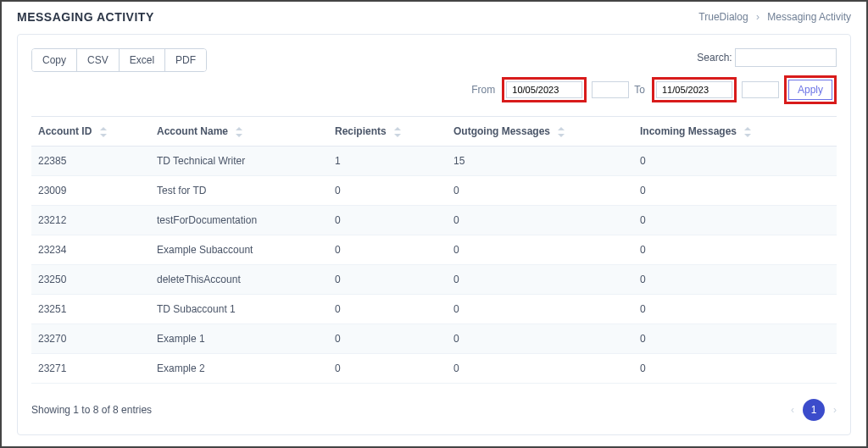  Describe the element at coordinates (91, 369) in the screenshot. I see `cell-account_id: 23271` at that location.